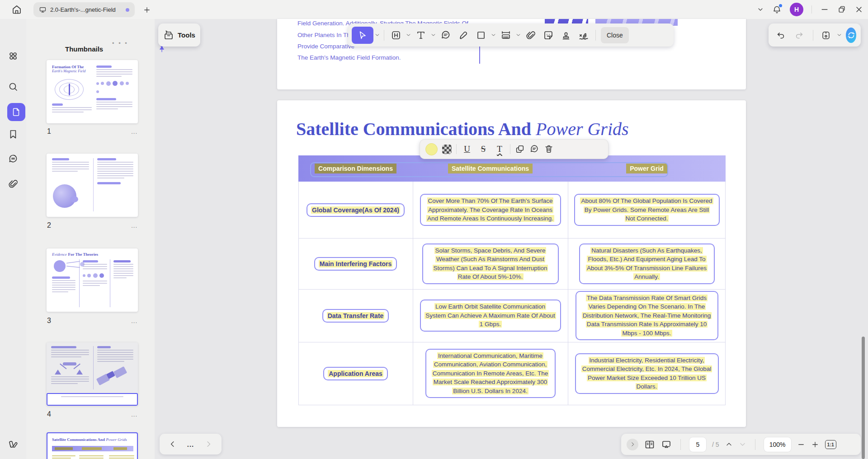 The width and height of the screenshot is (868, 459). What do you see at coordinates (356, 316) in the screenshot?
I see `highlight-annotation: Data Transfer Rate` at bounding box center [356, 316].